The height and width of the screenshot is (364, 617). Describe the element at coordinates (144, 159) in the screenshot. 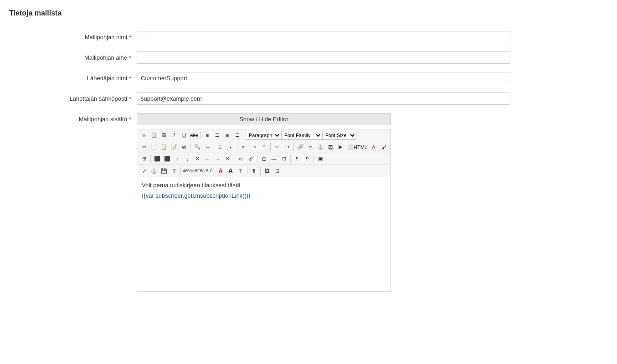

I see `table-button: ⊞` at that location.